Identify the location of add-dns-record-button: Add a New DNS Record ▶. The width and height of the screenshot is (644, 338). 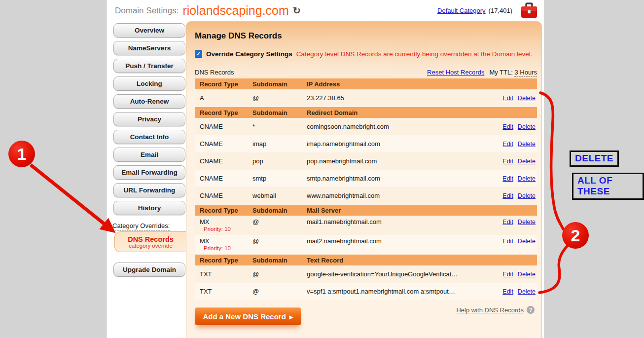
(248, 316).